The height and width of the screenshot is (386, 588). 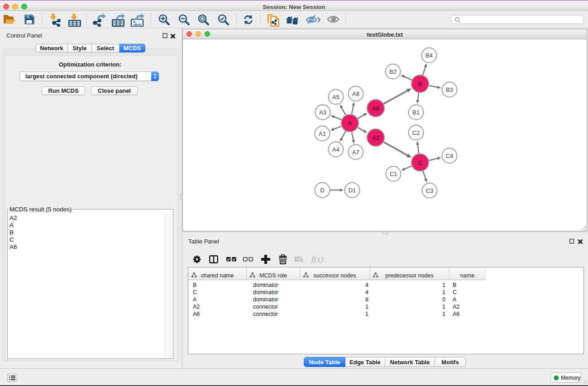 I want to click on svg-text: A6, so click(x=376, y=109).